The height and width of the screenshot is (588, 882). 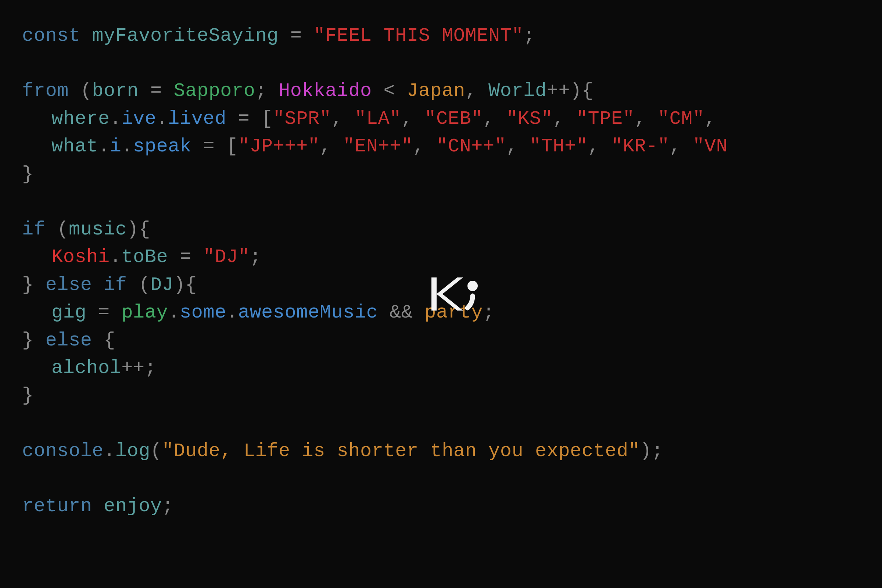 What do you see at coordinates (203, 313) in the screenshot?
I see `token: some` at bounding box center [203, 313].